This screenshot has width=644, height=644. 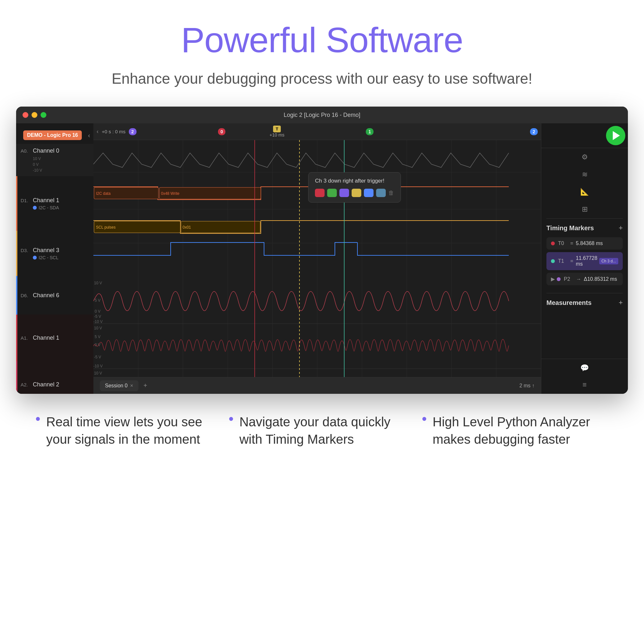 I want to click on add-marker-button: +, so click(x=621, y=228).